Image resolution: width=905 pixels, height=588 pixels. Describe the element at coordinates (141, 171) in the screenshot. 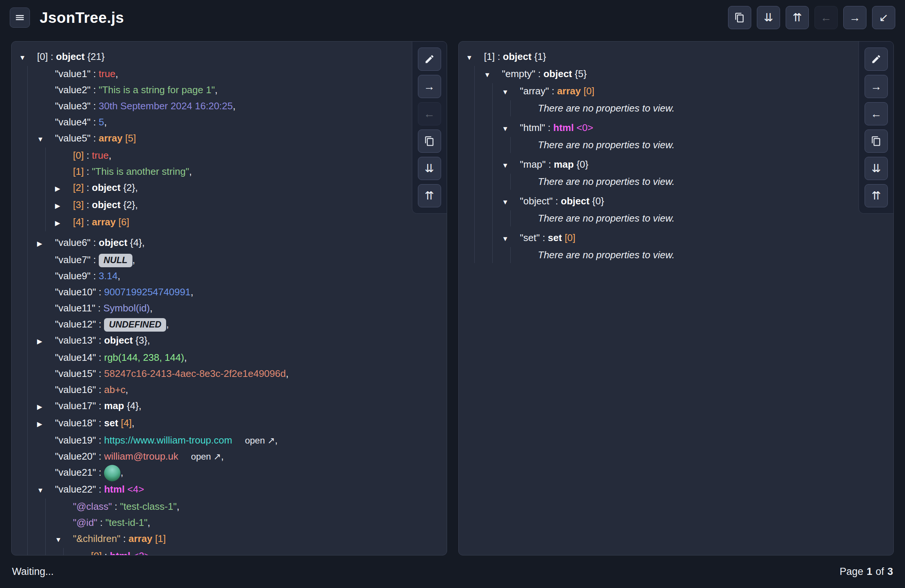

I see `segment-string: "This is another string"` at that location.